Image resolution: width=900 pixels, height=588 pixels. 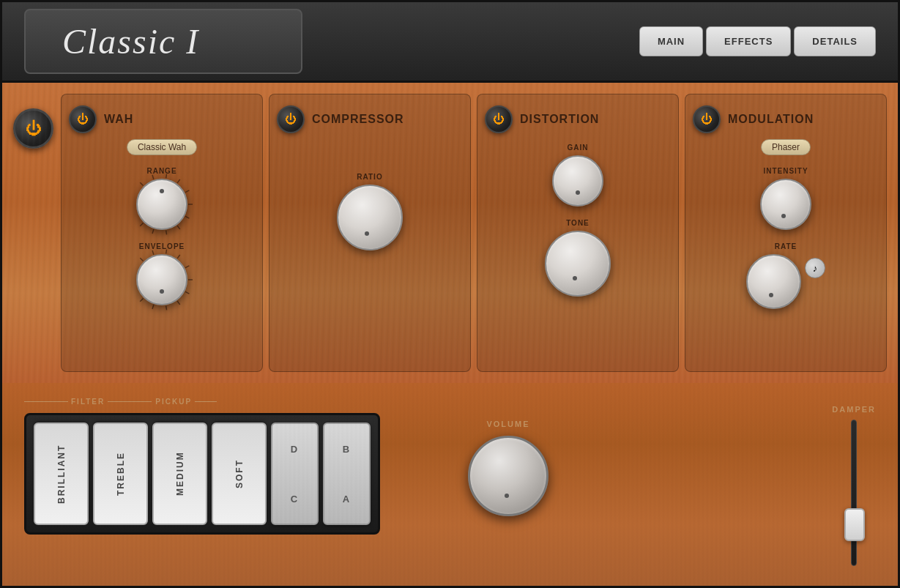 I want to click on damper-label: DAMPER, so click(x=854, y=409).